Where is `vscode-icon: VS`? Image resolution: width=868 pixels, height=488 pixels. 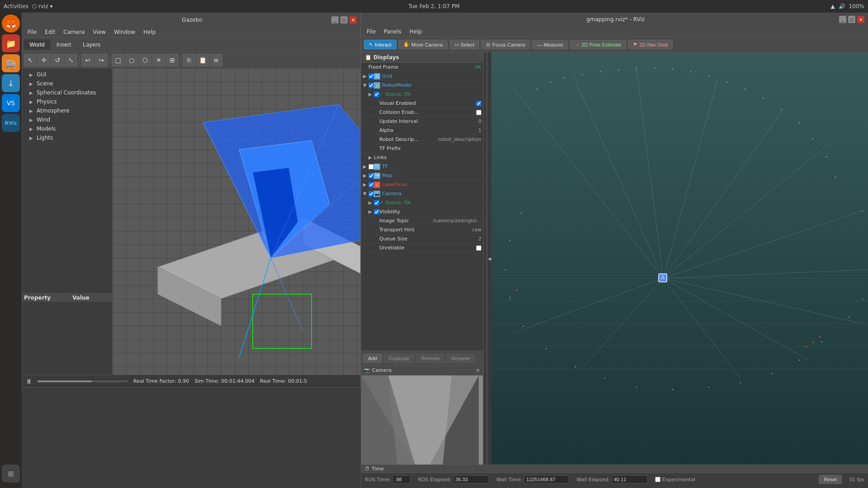
vscode-icon: VS is located at coordinates (11, 103).